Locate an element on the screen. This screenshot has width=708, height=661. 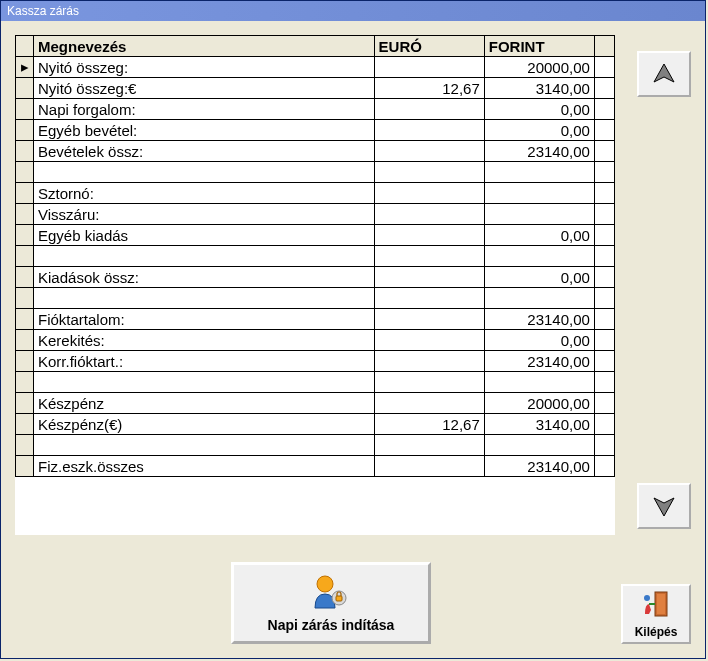
table-row: Visszáru: is located at coordinates (316, 214).